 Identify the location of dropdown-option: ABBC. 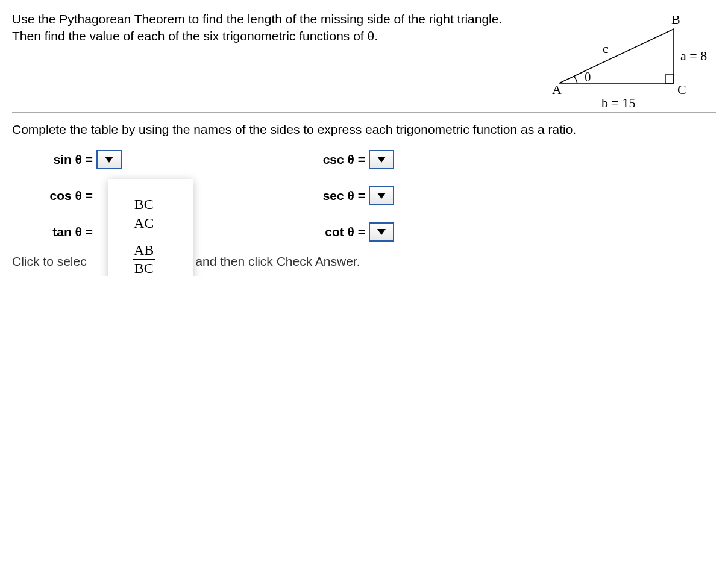
(151, 257).